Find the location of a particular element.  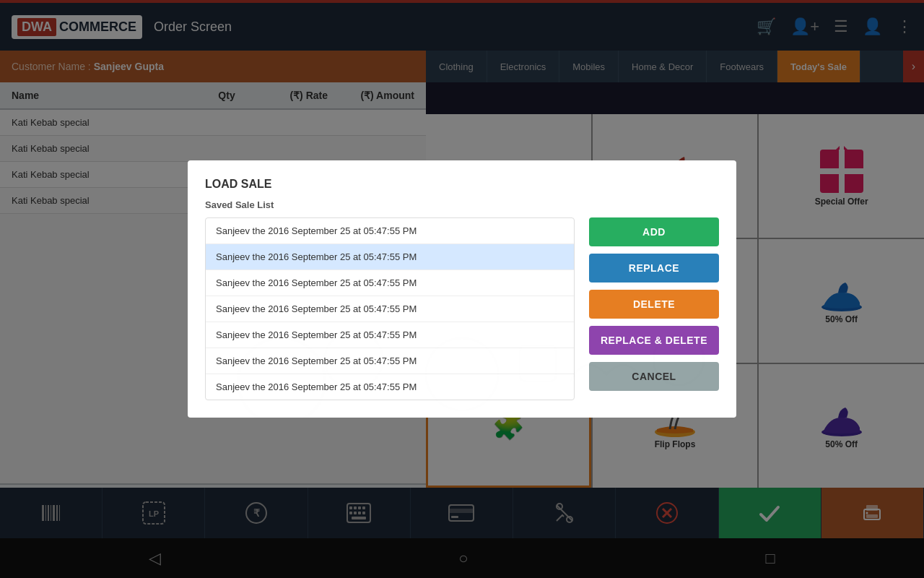

modal-actions: ADD REPLACE DELETE REPLACE & DELETE CANC… is located at coordinates (654, 309).